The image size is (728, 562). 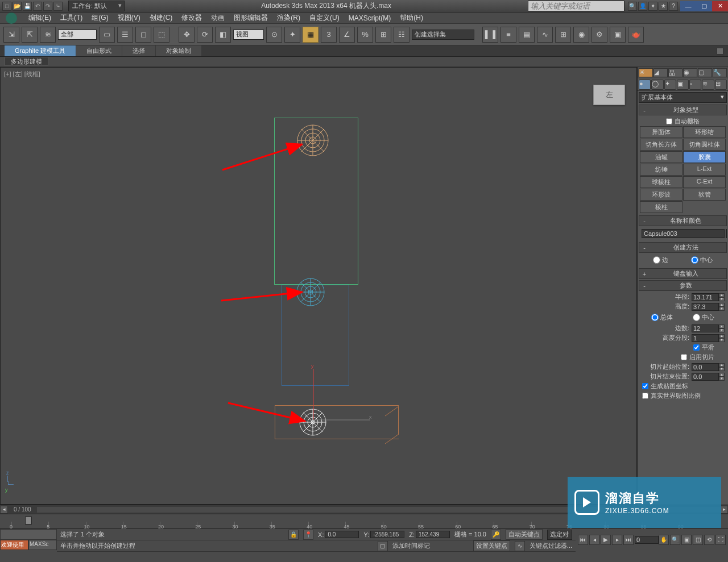 What do you see at coordinates (670, 85) in the screenshot?
I see `lights-icon: ✦` at bounding box center [670, 85].